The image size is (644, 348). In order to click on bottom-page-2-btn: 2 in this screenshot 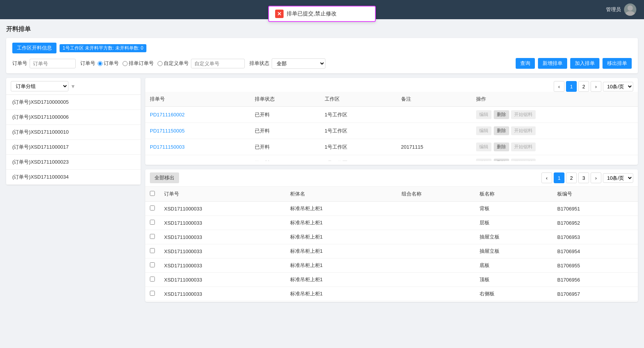, I will do `click(571, 178)`.